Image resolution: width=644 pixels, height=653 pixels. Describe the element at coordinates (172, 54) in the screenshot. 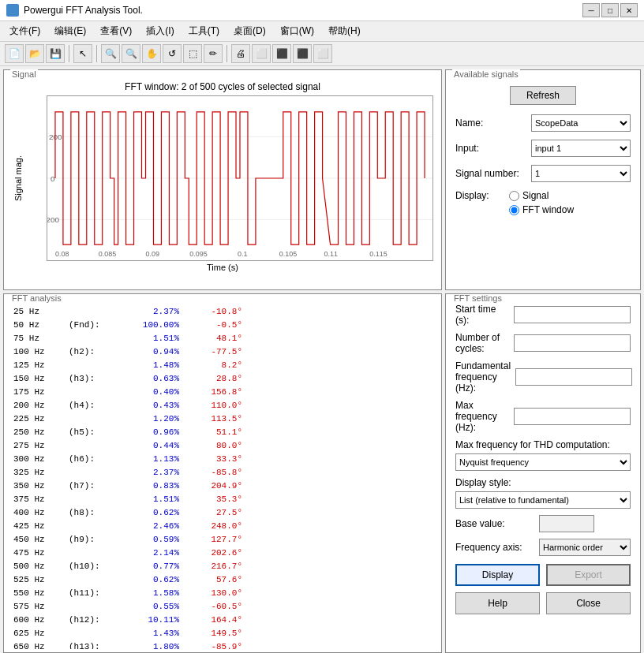

I see `toolbar-rotate: ↺` at that location.